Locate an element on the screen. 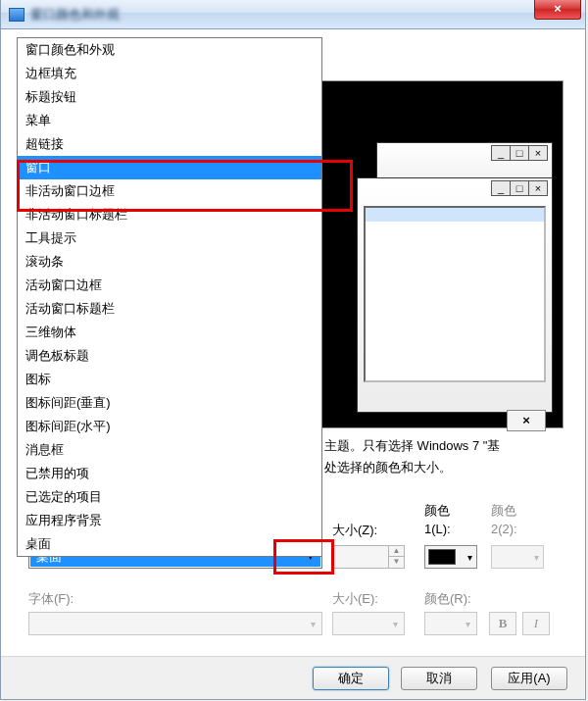  fontsize-label: 大小(E): is located at coordinates (355, 599).